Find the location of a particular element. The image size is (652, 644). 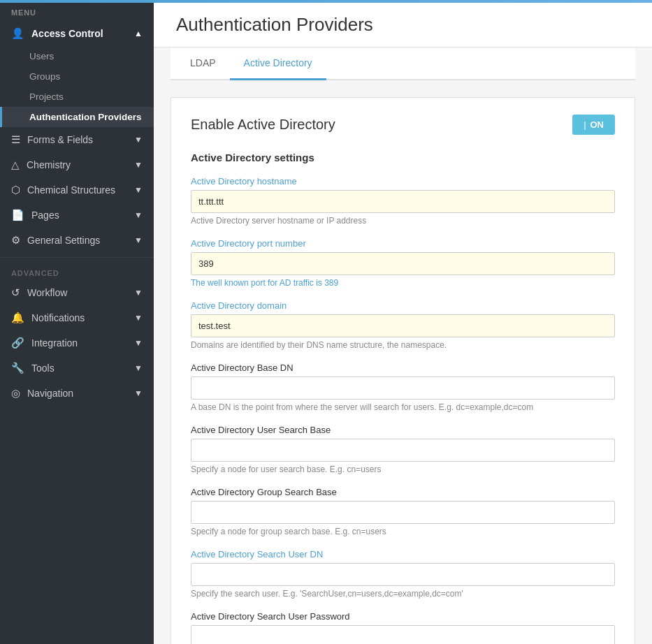

tools-icon: 🔧 is located at coordinates (18, 368).